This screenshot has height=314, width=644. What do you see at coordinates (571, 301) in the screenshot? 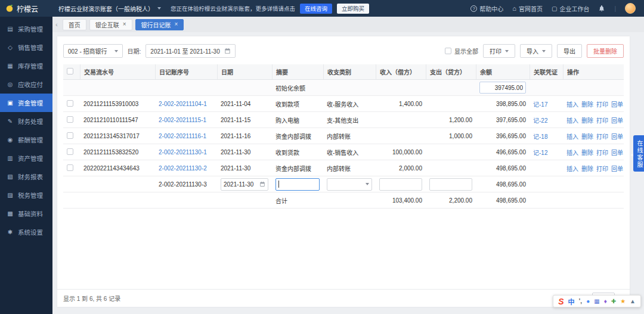
I see `ime-mode-indicator: 中` at bounding box center [571, 301].